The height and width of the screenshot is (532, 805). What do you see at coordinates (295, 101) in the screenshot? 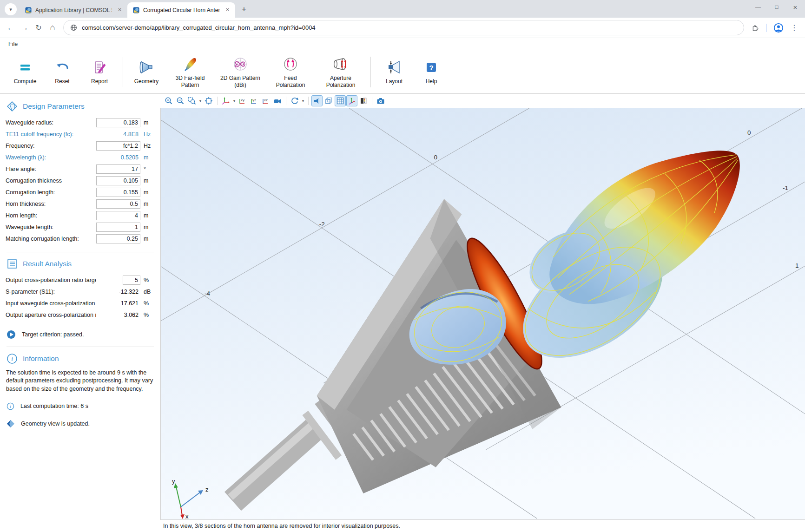
I see `rotate-view-button` at bounding box center [295, 101].